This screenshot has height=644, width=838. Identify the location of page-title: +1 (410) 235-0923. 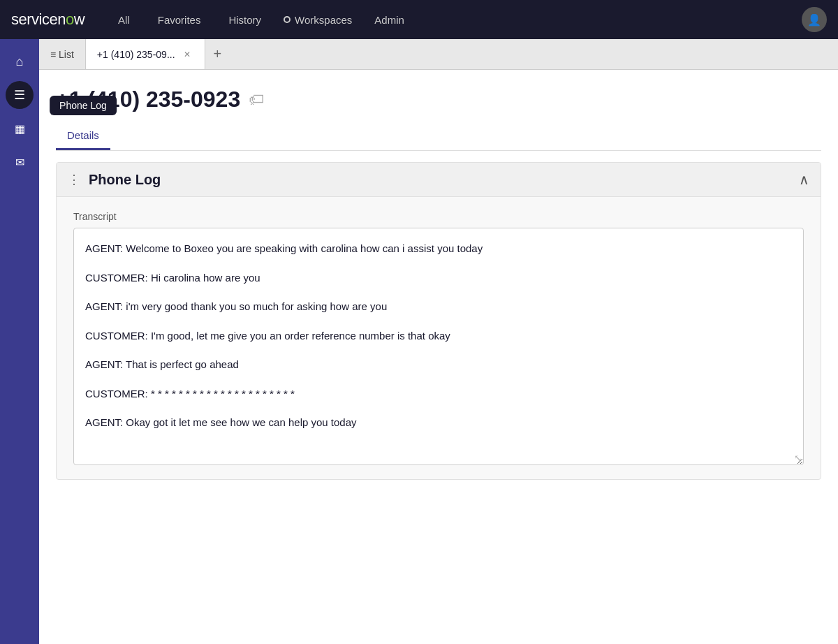
(148, 99).